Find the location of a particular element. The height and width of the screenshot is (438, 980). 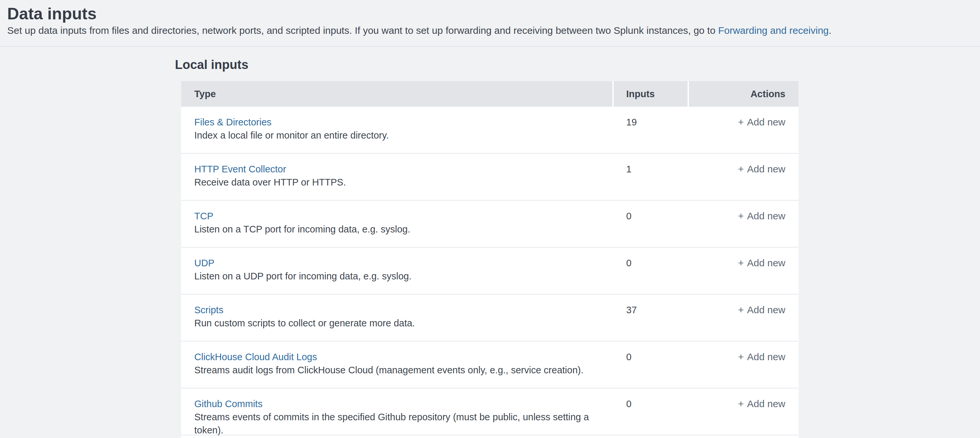

table-row: TCP Listen on a TCP port for incoming da… is located at coordinates (490, 224).